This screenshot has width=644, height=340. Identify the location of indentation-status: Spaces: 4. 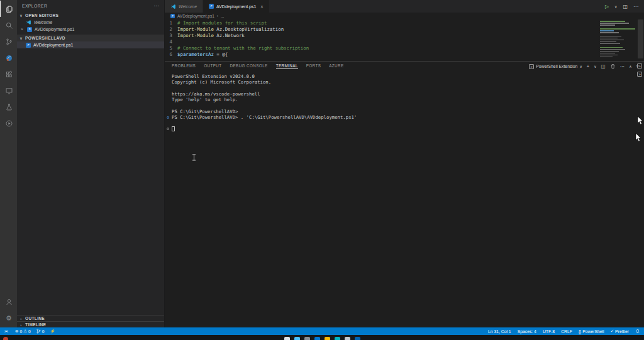
(527, 332).